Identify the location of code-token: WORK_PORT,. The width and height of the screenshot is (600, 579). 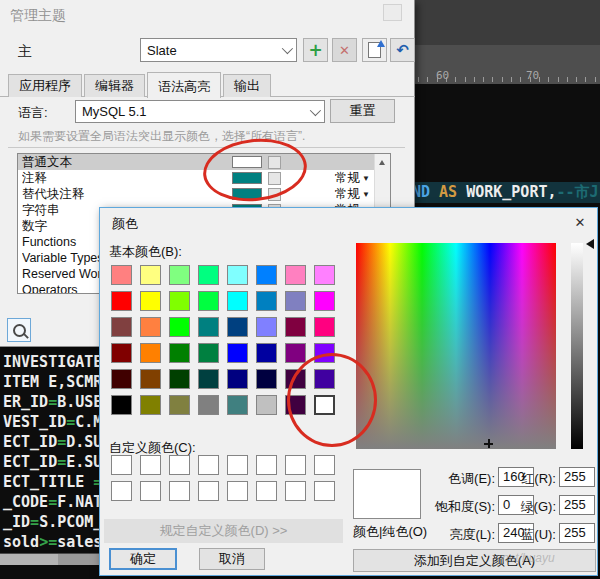
(511, 192).